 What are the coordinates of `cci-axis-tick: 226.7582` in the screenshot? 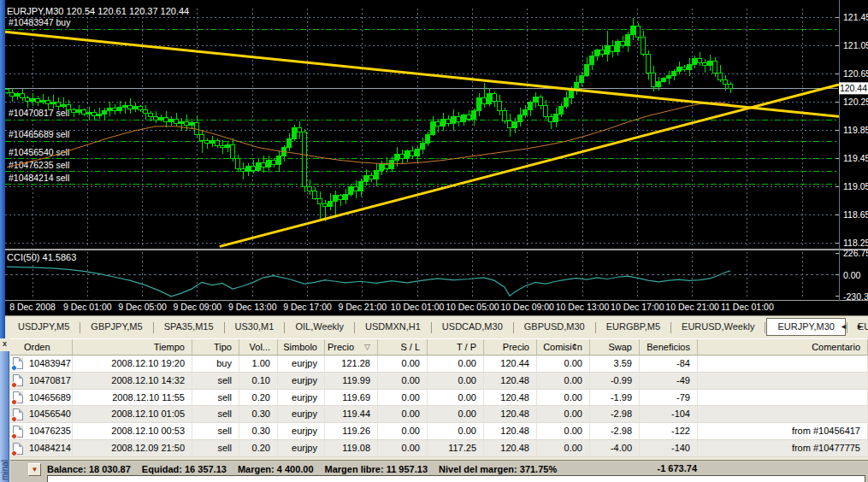 It's located at (855, 253).